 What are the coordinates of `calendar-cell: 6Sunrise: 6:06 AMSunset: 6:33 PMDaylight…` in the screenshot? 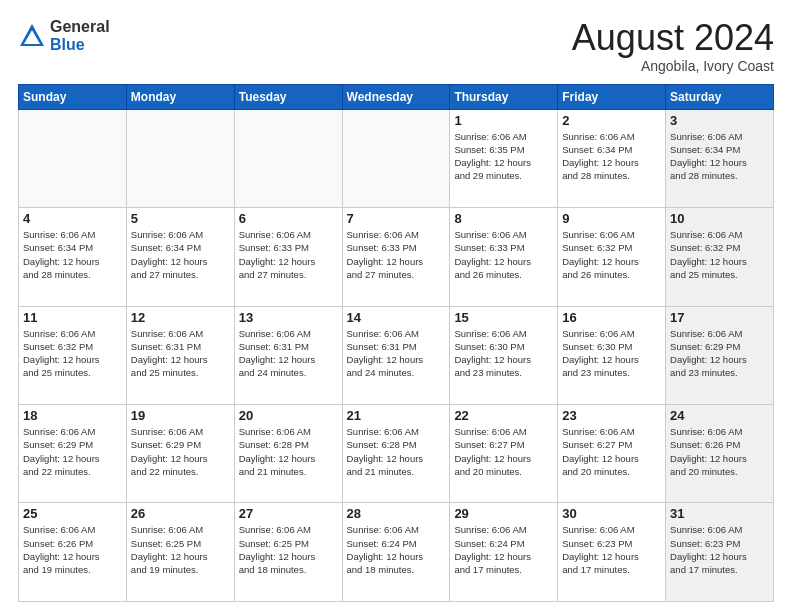 It's located at (288, 257).